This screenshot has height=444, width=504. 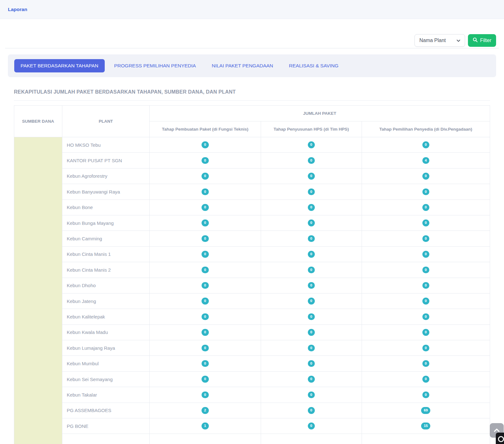 What do you see at coordinates (205, 439) in the screenshot?
I see `stage-pembuatan-cell` at bounding box center [205, 439].